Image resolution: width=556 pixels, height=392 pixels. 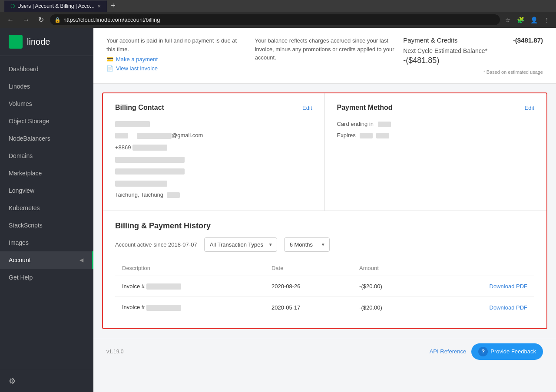 I want to click on col-date: Date, so click(x=308, y=268).